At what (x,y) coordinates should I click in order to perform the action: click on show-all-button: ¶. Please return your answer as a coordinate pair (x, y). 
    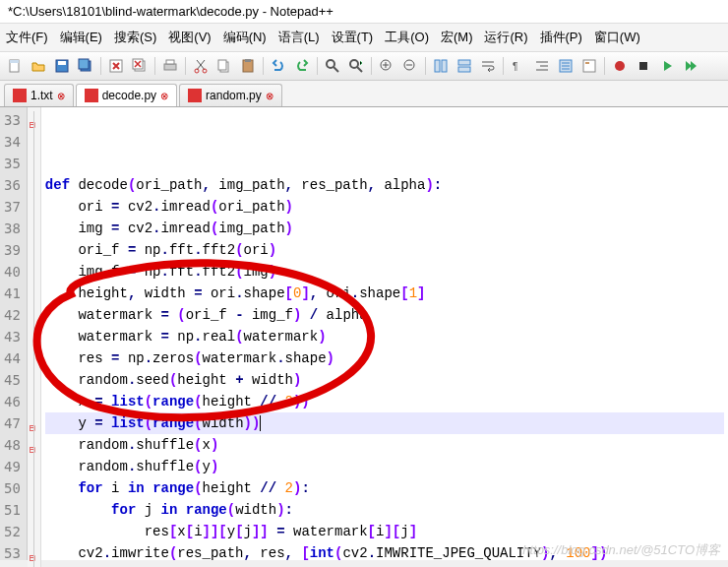
    Looking at the image, I should click on (518, 66).